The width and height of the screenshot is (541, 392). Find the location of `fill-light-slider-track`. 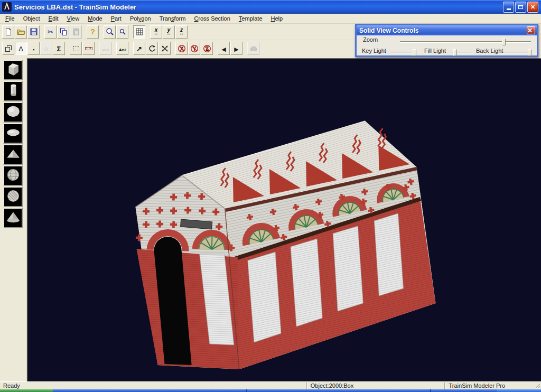

fill-light-slider-track is located at coordinates (461, 53).